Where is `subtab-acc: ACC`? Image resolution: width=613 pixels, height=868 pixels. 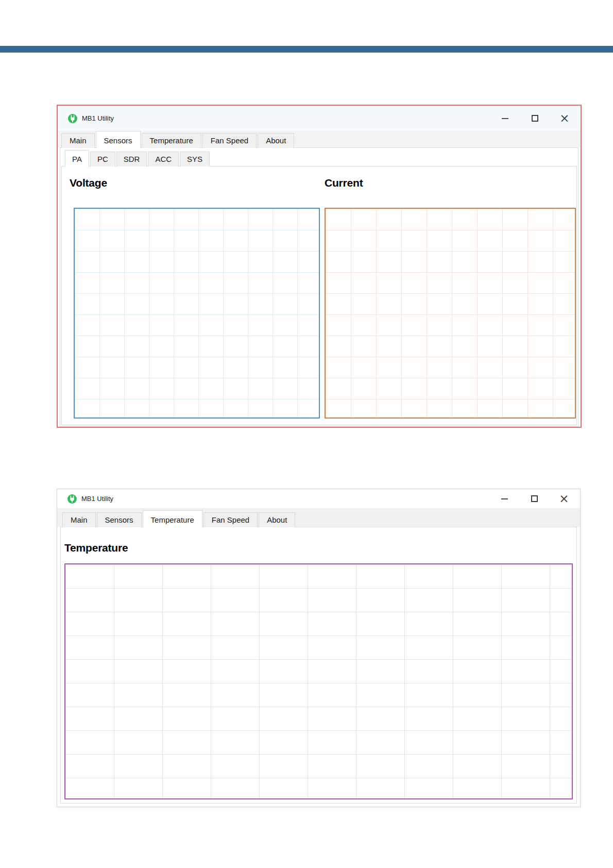
subtab-acc: ACC is located at coordinates (163, 159).